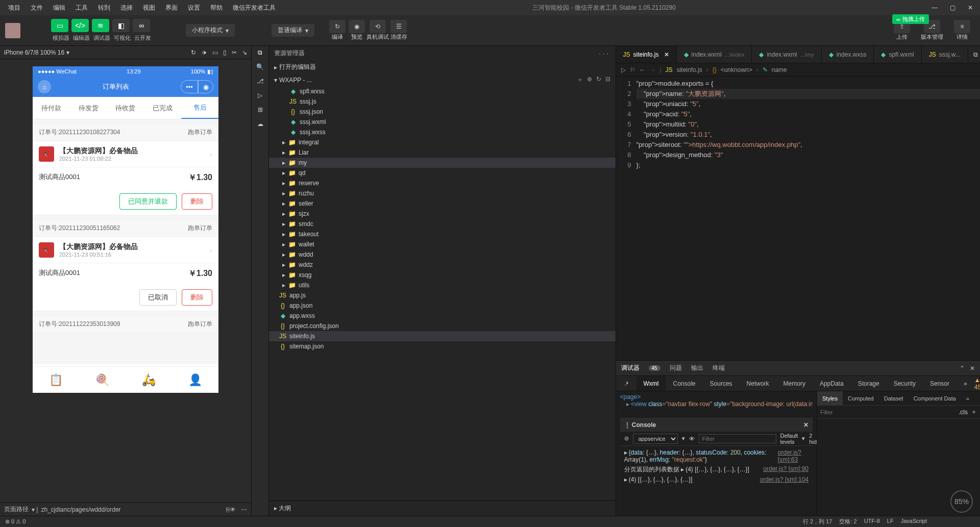 The image size is (980, 527). I want to click on compile-button: ↻, so click(337, 27).